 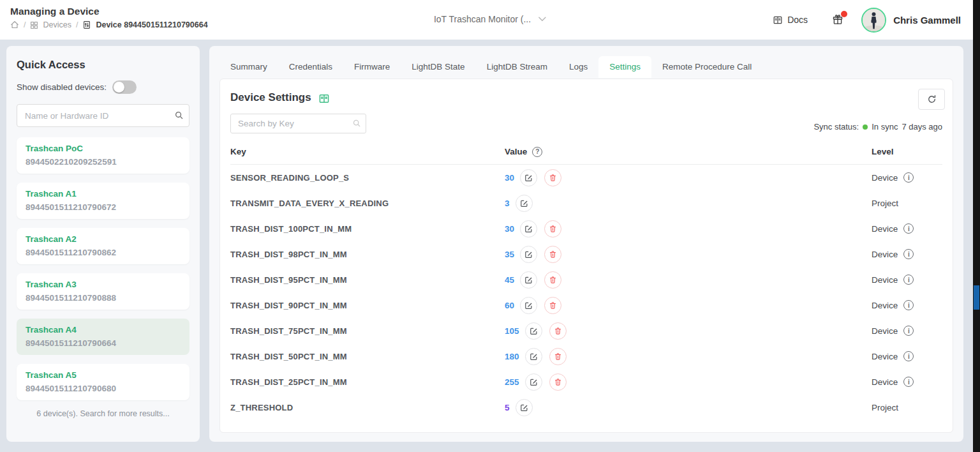 What do you see at coordinates (509, 254) in the screenshot?
I see `setting-value: 35` at bounding box center [509, 254].